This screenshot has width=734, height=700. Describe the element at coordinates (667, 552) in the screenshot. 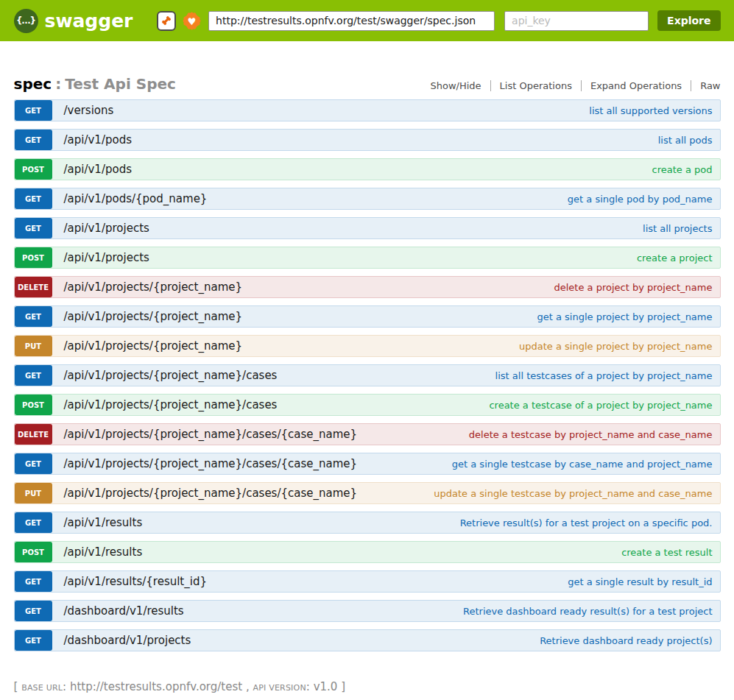

I see `endpoint-summary: create a test result` at that location.